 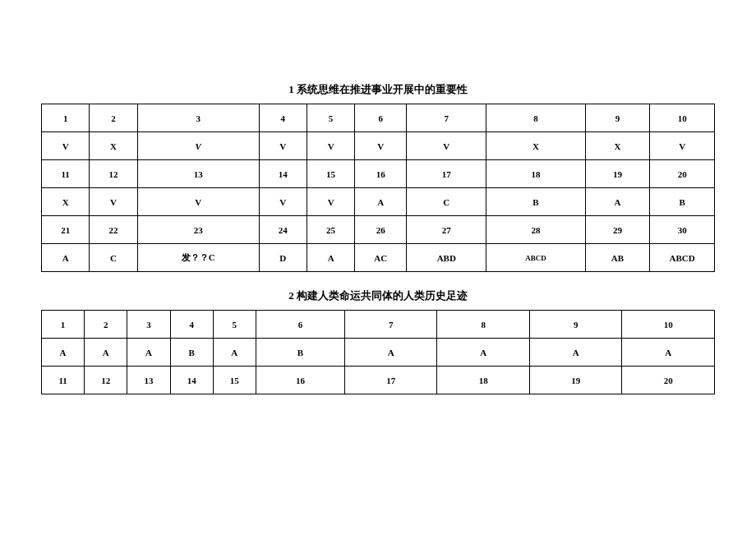 I want to click on table-row: V X V V V V V X X V, so click(x=378, y=146).